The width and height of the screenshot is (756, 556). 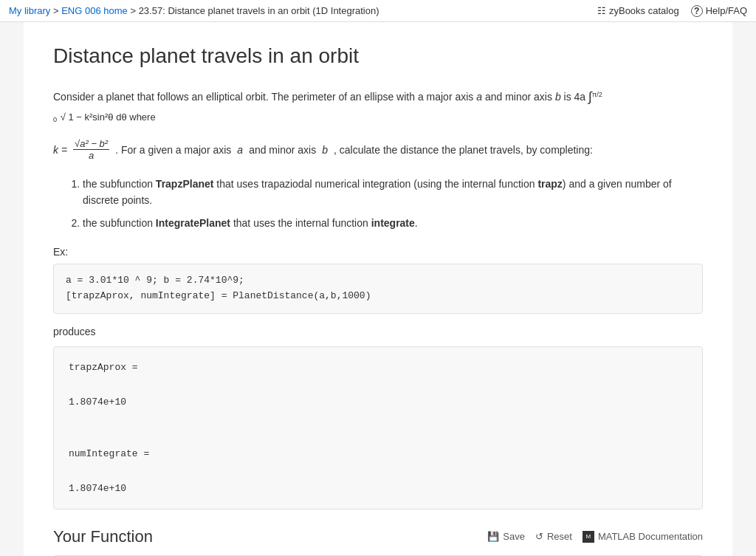 I want to click on zybooks-catalog-button: ☷ zyBooks catalog, so click(x=638, y=10).